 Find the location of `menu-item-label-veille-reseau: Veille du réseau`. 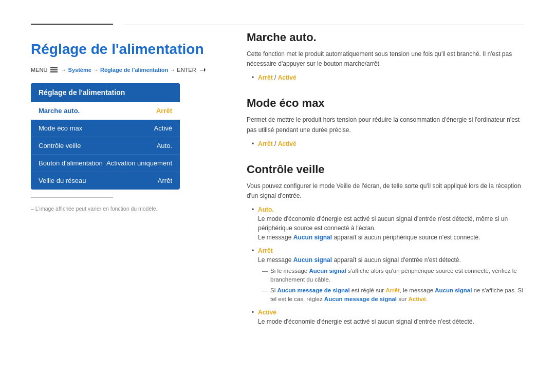

menu-item-label-veille-reseau: Veille du réseau is located at coordinates (63, 181).